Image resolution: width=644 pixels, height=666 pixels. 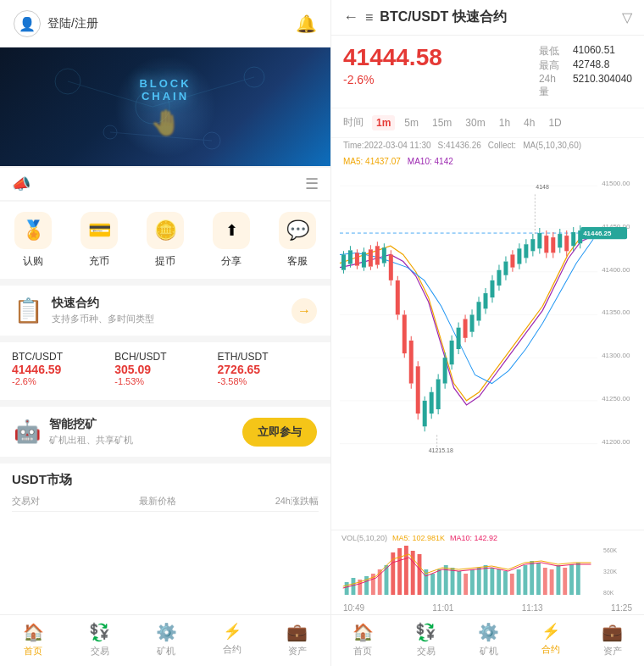 What do you see at coordinates (231, 241) in the screenshot?
I see `action-share: ⬆ 分享` at bounding box center [231, 241].